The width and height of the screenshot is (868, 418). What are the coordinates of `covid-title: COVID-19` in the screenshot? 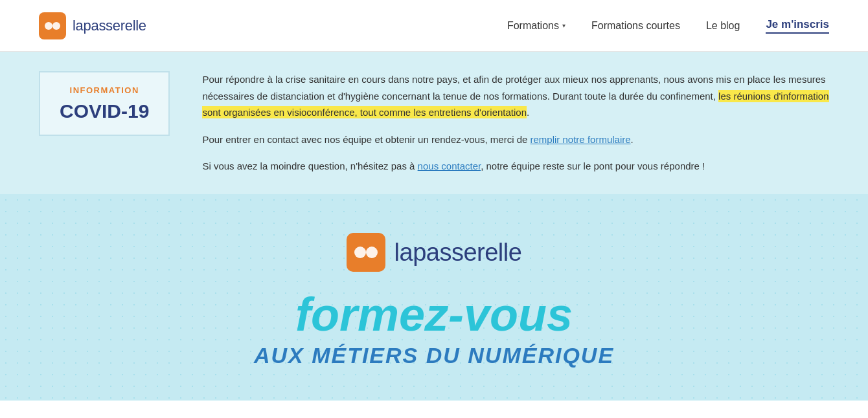 It's located at (104, 111).